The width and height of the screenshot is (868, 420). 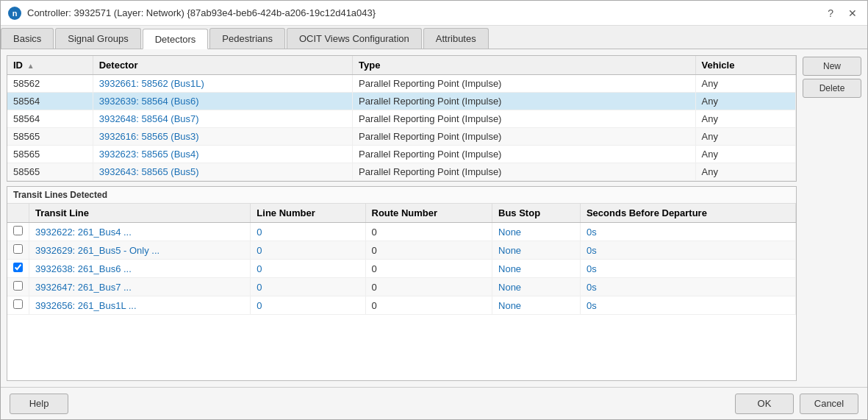 What do you see at coordinates (401, 154) in the screenshot?
I see `table-row: 58565 3932623: 58565 (Bus4) Parallel Rep…` at bounding box center [401, 154].